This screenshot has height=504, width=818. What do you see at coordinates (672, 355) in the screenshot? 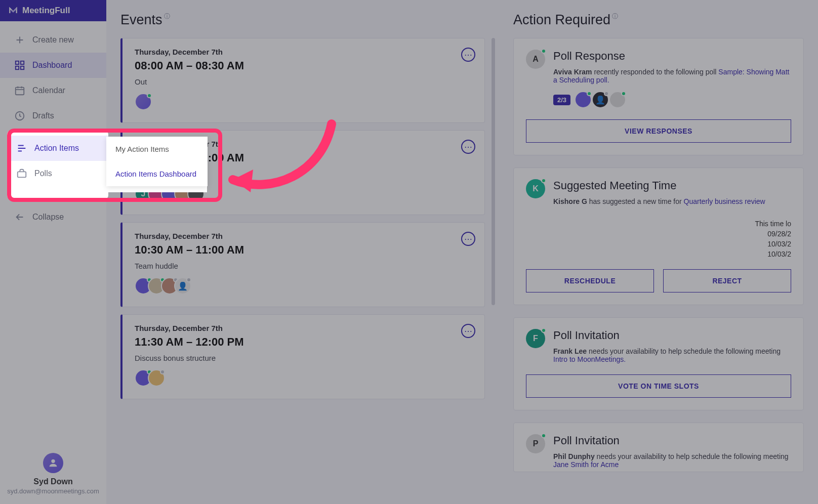
I see `card-subtitle: Frank Lee needs your availability to hel…` at bounding box center [672, 355].